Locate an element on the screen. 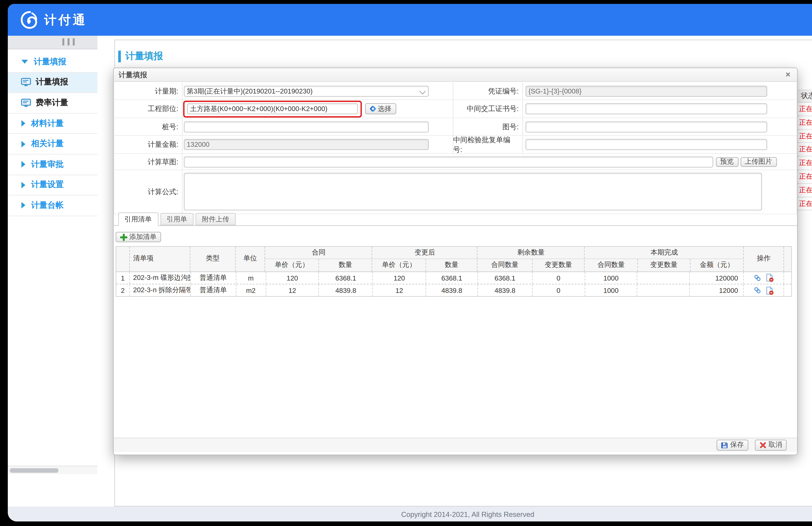 The height and width of the screenshot is (526, 812). amount-label: 计量金额: is located at coordinates (148, 145).